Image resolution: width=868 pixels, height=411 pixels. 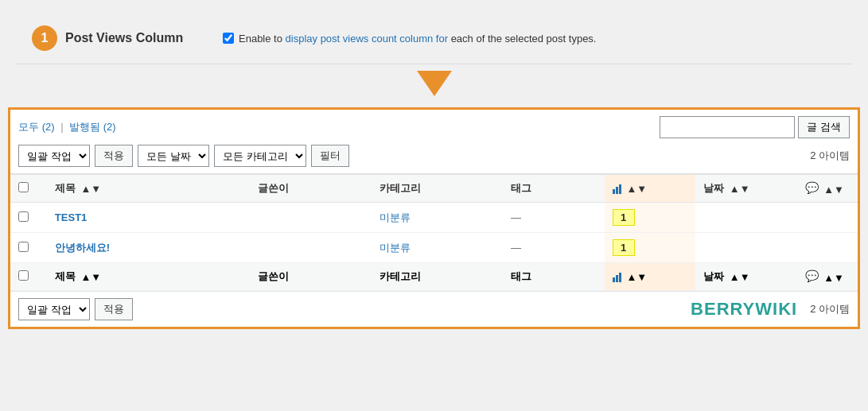 What do you see at coordinates (310, 189) in the screenshot?
I see `col-header-author: 글쓴이` at bounding box center [310, 189].